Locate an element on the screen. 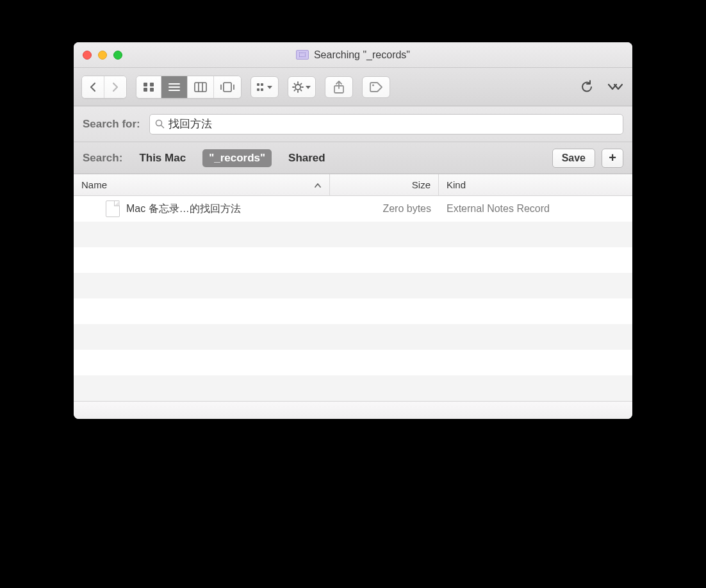 This screenshot has width=706, height=588. window-title: Searching "_records" is located at coordinates (353, 55).